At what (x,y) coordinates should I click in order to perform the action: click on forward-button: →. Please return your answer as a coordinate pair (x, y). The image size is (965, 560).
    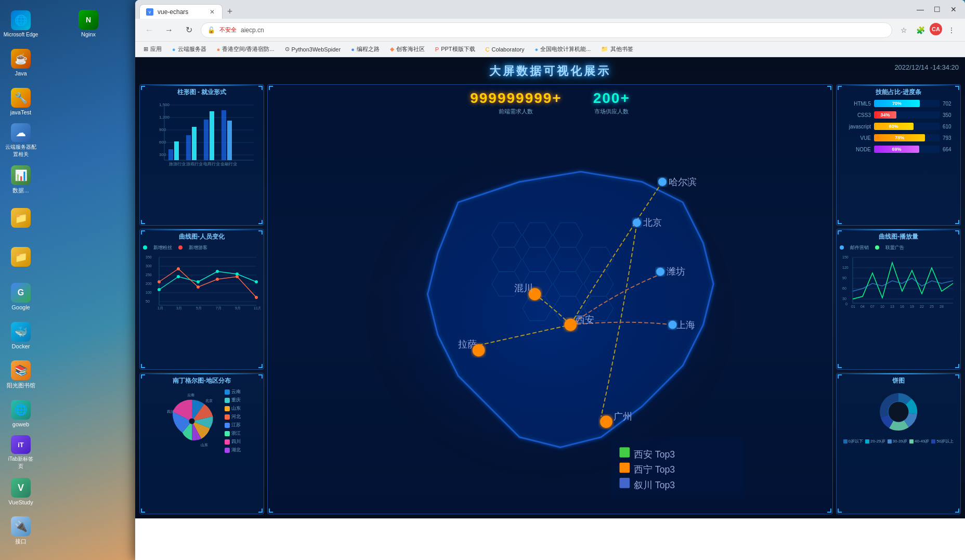
    Looking at the image, I should click on (169, 30).